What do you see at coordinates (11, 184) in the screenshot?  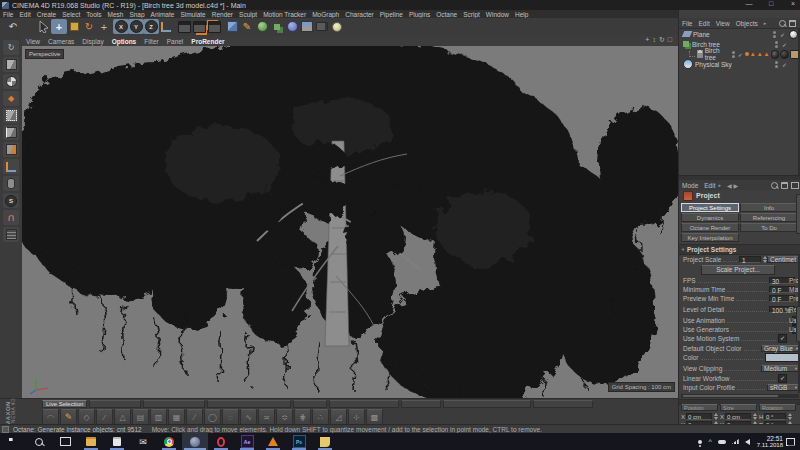 I see `viewport-solo-button` at bounding box center [11, 184].